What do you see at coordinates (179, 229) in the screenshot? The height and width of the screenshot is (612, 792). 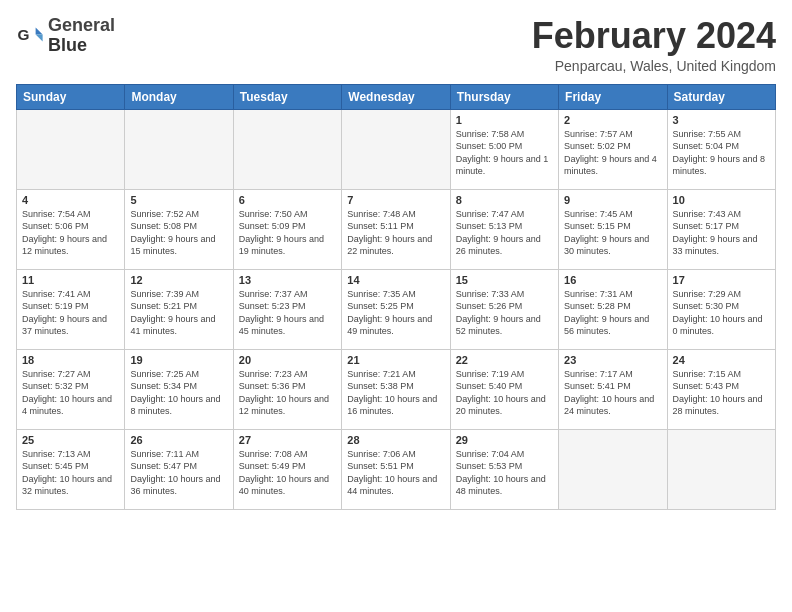 I see `calendar-cell: 5Sunrise: 7:52 AMSunset: 5:08 PMDaylight…` at bounding box center [179, 229].